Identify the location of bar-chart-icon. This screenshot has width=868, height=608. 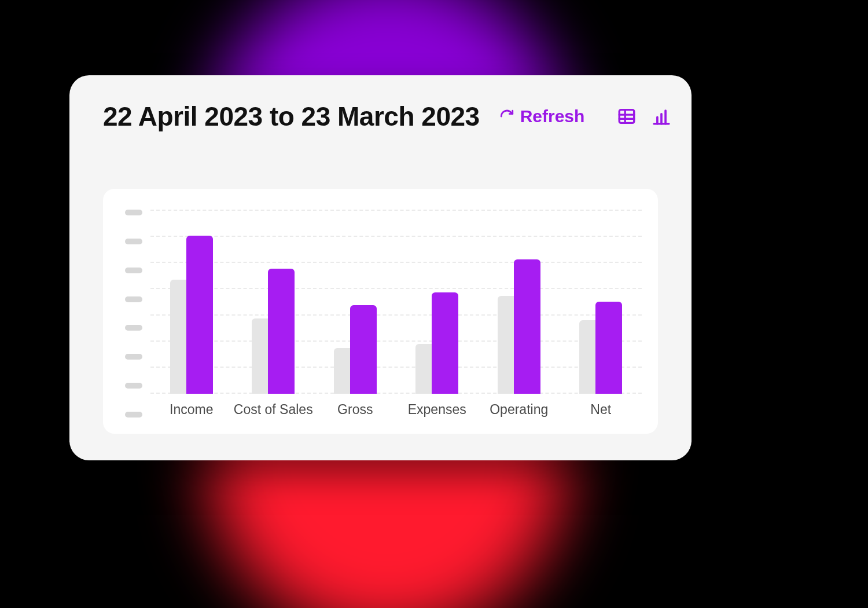
(661, 116).